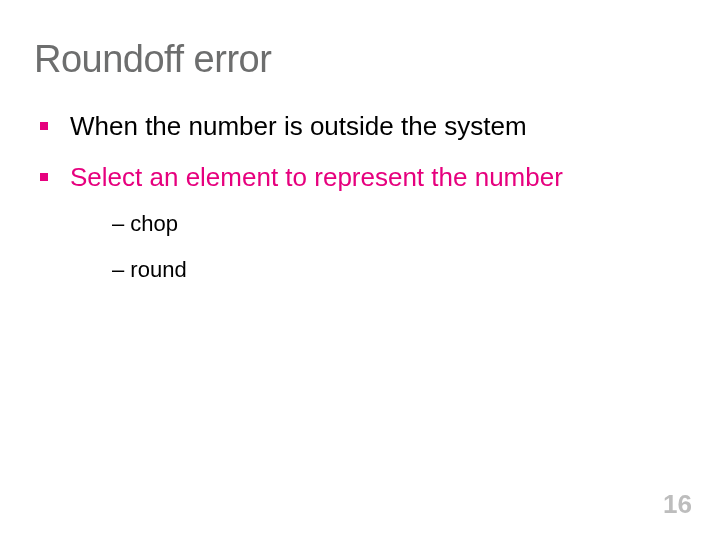  Describe the element at coordinates (360, 178) in the screenshot. I see `bullet-item: Select an element to represent the numbe…` at that location.